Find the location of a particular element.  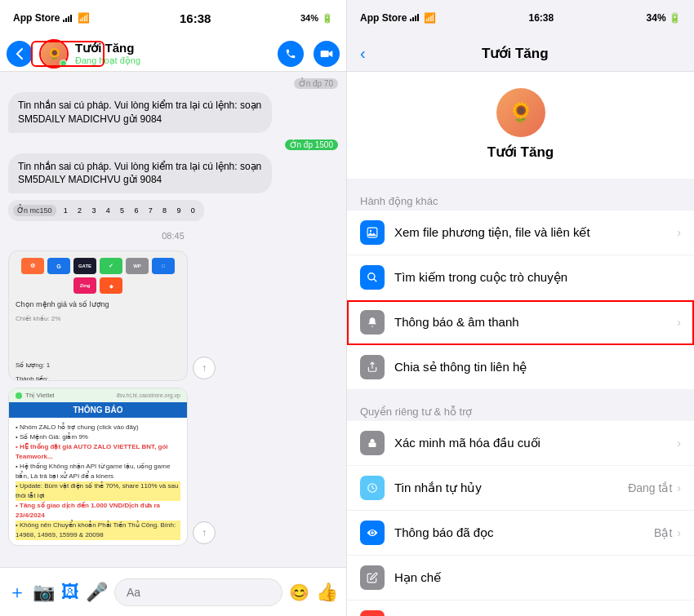

contact-name: Tưới Tăng is located at coordinates (173, 48).